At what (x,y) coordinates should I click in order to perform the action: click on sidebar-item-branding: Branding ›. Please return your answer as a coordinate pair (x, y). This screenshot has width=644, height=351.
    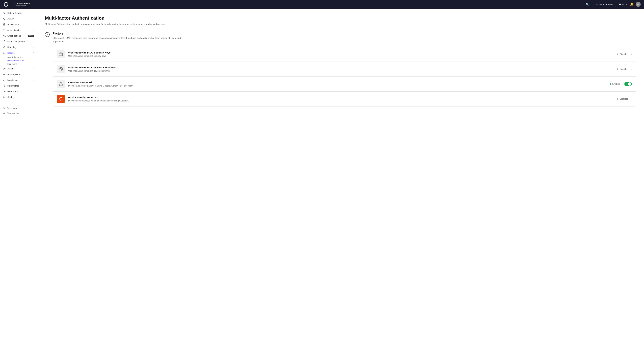
    Looking at the image, I should click on (18, 47).